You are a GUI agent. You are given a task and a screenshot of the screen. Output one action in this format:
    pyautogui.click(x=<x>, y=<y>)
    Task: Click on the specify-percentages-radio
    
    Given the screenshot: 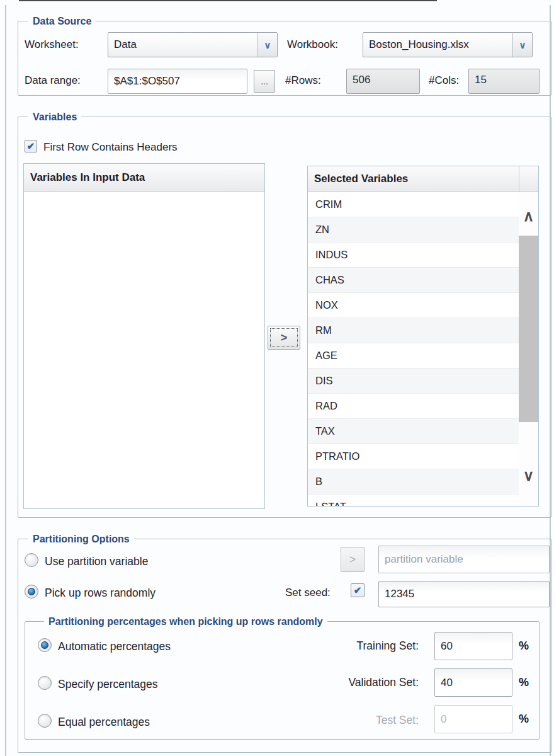 What is the action you would take?
    pyautogui.click(x=45, y=683)
    